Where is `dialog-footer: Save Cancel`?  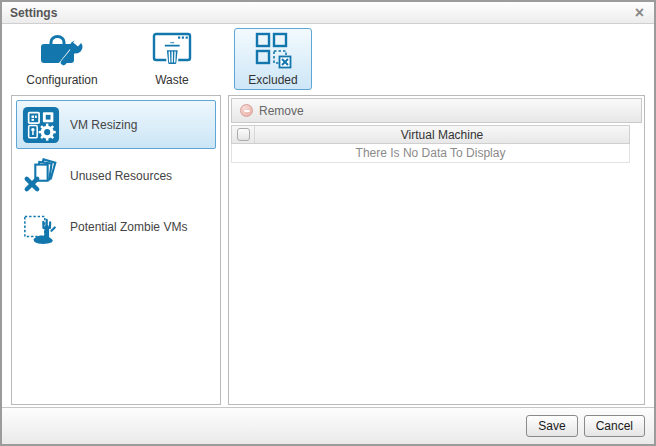
dialog-footer: Save Cancel is located at coordinates (328, 426).